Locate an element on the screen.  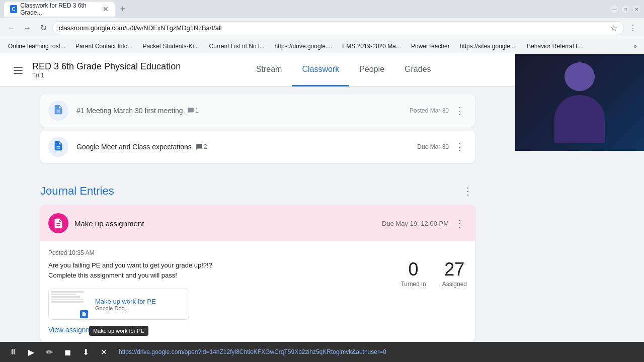
attachment-tooltip: Make up work for PE is located at coordinates (119, 331).